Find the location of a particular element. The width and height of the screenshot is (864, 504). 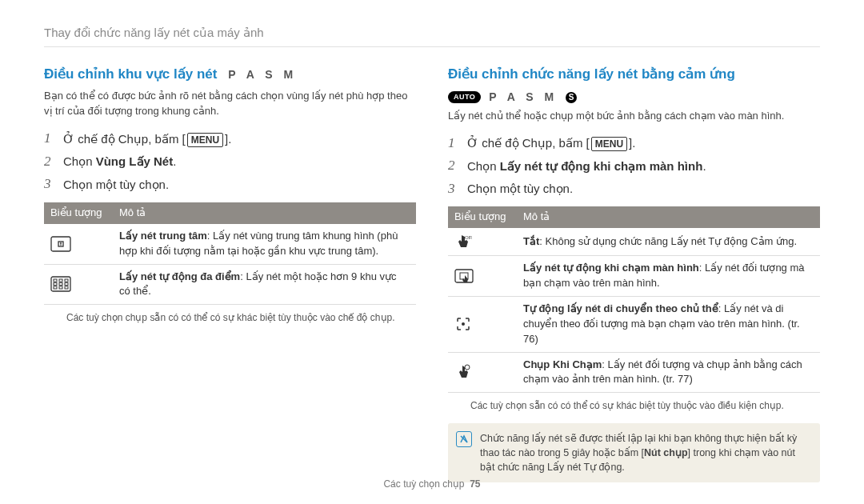

auto-pill-icon: AUTO is located at coordinates (464, 98).